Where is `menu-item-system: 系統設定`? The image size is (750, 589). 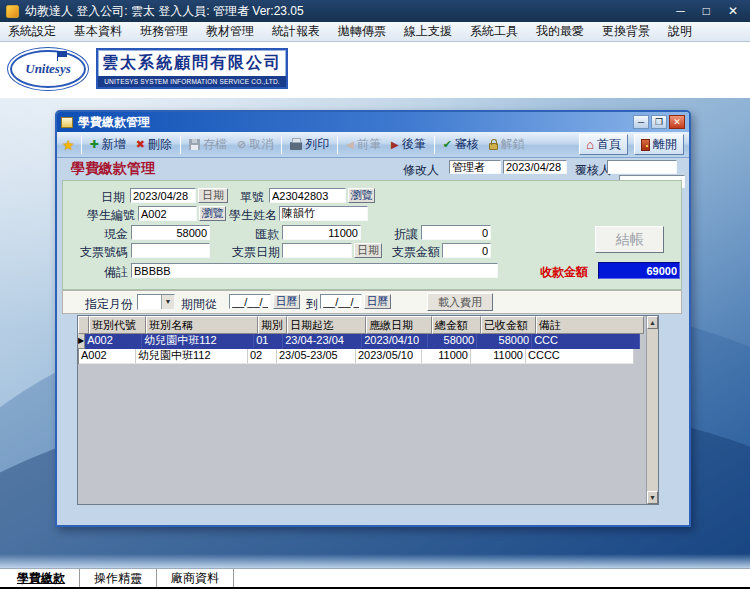
menu-item-system: 系統設定 is located at coordinates (32, 32).